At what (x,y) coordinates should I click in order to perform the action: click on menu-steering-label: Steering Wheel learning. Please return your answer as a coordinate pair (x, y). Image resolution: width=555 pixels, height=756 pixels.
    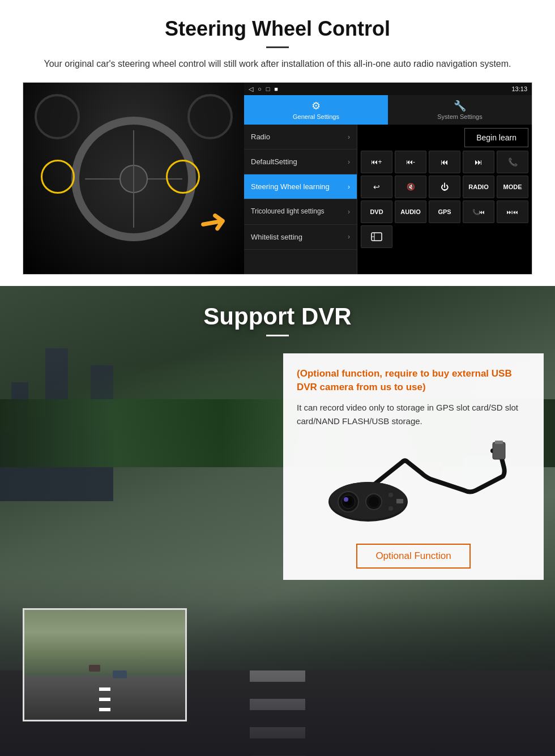
    Looking at the image, I should click on (290, 187).